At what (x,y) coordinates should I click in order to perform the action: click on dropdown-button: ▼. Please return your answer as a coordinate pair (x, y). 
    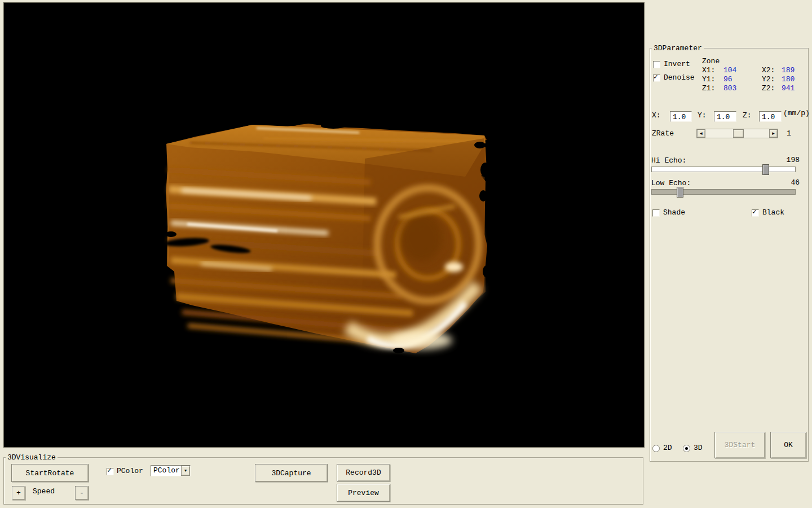
    Looking at the image, I should click on (186, 471).